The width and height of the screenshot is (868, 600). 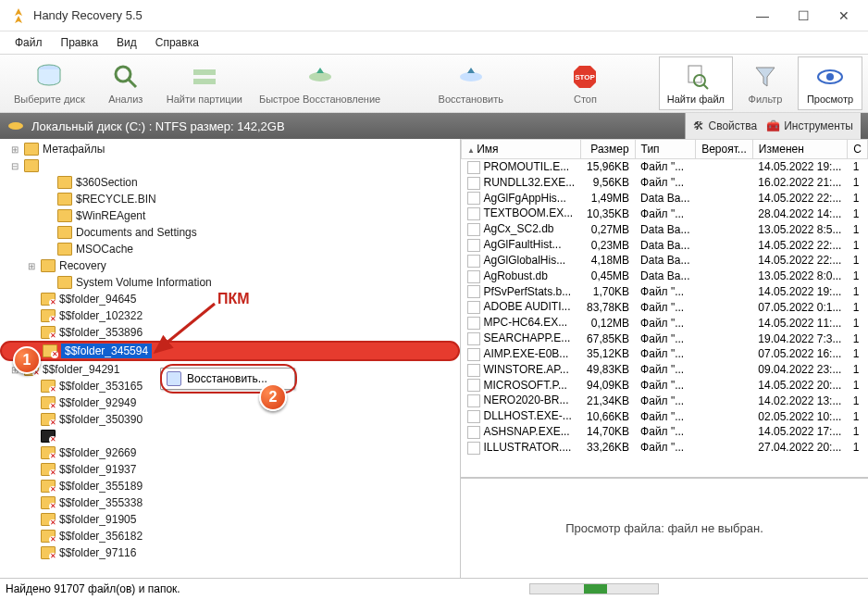 What do you see at coordinates (229, 403) in the screenshot?
I see `tree-item: $$folder_92949` at bounding box center [229, 403].